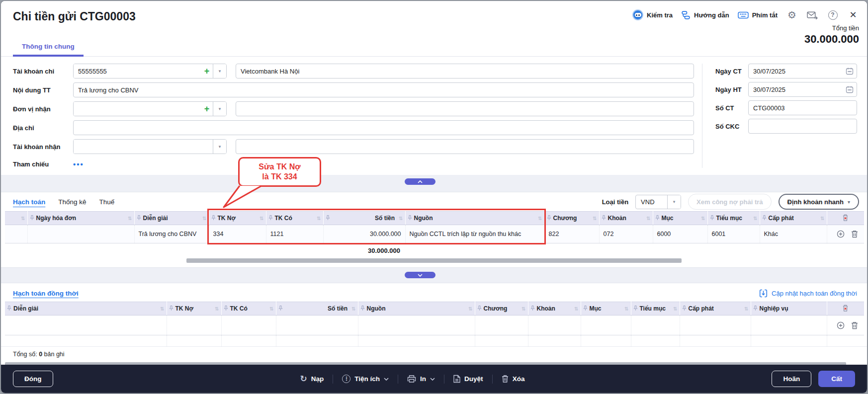 This screenshot has width=868, height=394. I want to click on close-button: ✕, so click(853, 15).